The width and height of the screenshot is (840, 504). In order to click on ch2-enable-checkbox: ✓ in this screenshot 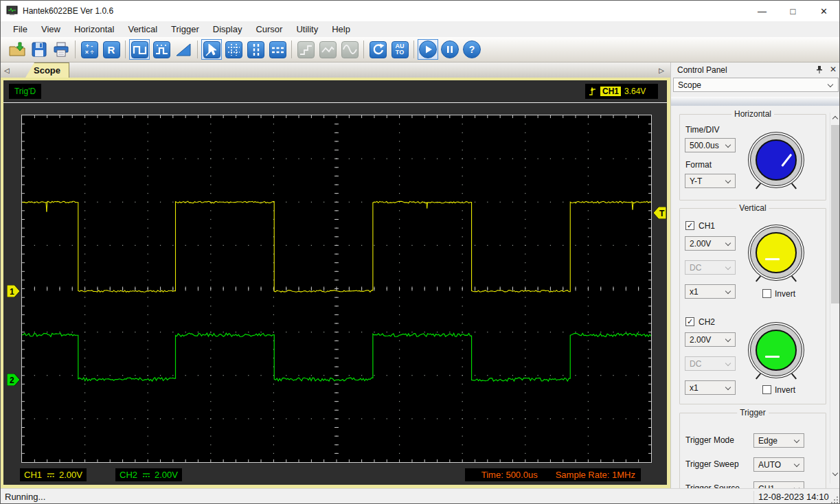, I will do `click(690, 321)`.